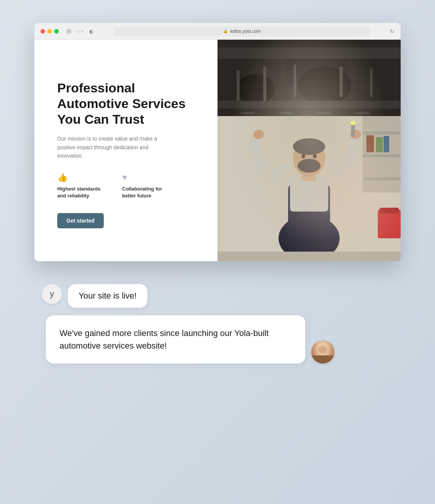 This screenshot has height=504, width=435. Describe the element at coordinates (218, 296) in the screenshot. I see `chat-row-1: y Your site is live!` at that location.